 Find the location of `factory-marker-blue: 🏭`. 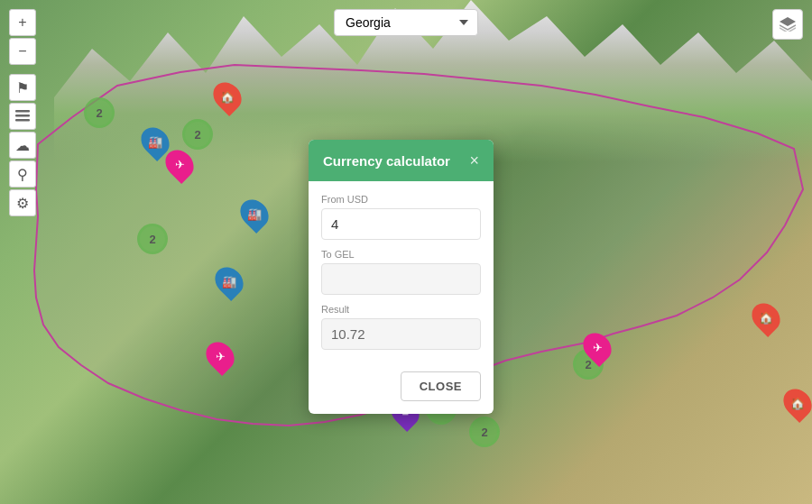

factory-marker-blue: 🏭 is located at coordinates (155, 142).